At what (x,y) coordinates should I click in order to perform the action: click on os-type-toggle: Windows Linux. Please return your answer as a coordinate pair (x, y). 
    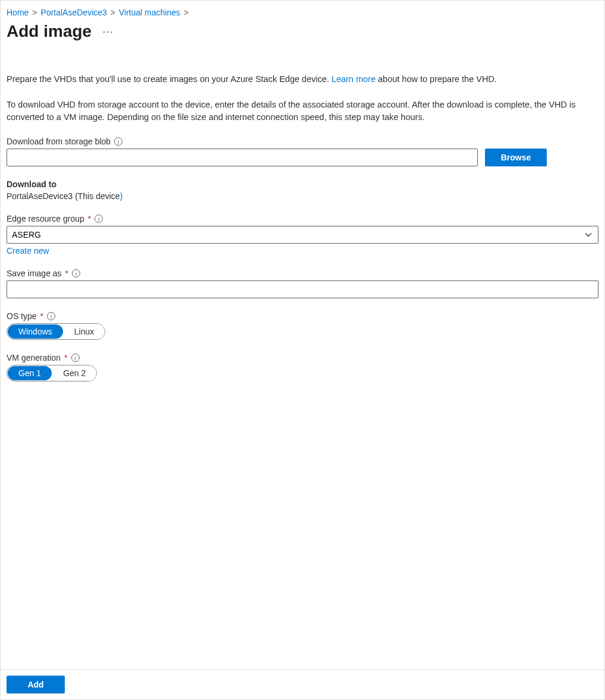
    Looking at the image, I should click on (56, 332).